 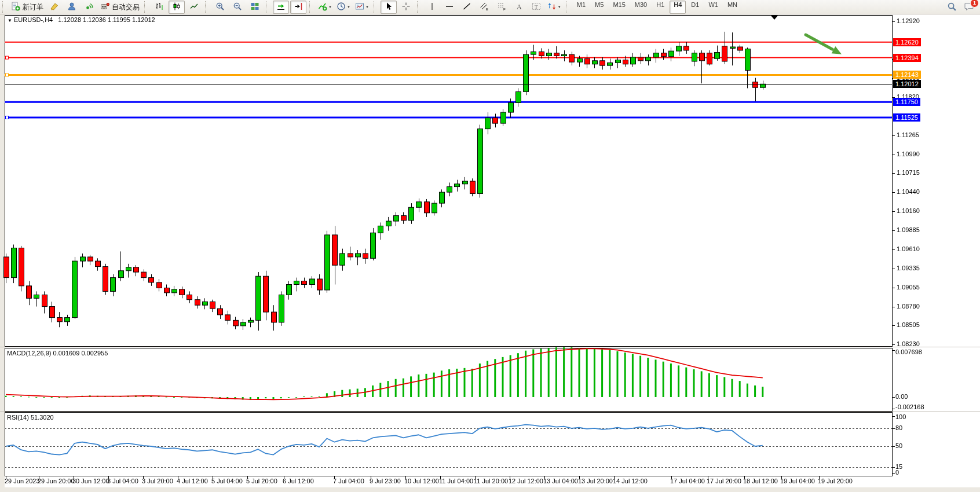 I want to click on timeframe-button-m15: M15, so click(x=619, y=7).